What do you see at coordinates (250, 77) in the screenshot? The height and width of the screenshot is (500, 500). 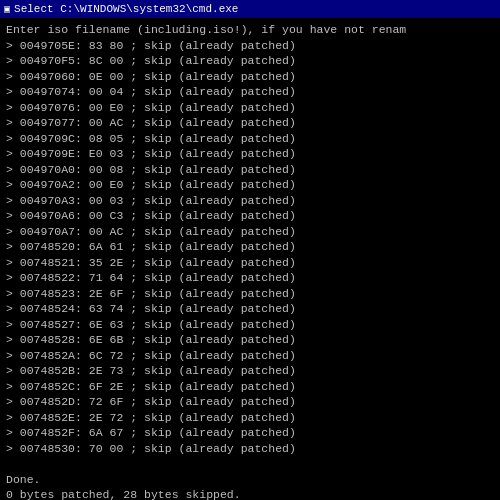 I see `terminal-row: > 00497060: 0E 00 ; skip (already patche…` at bounding box center [250, 77].